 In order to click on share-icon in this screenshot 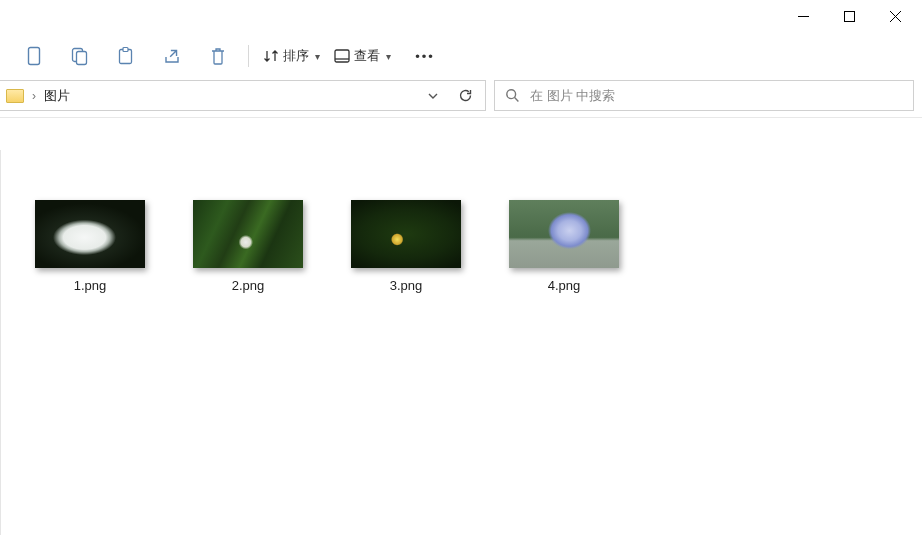, I will do `click(172, 56)`.